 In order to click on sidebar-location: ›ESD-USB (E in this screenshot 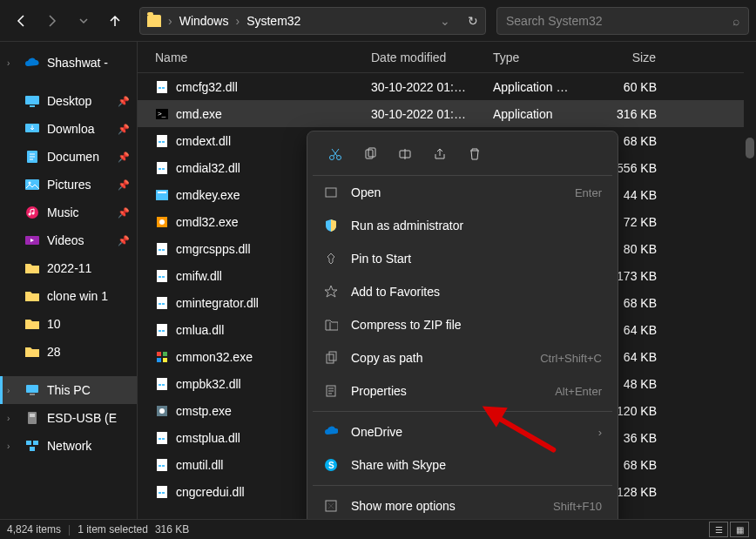, I will do `click(68, 418)`.